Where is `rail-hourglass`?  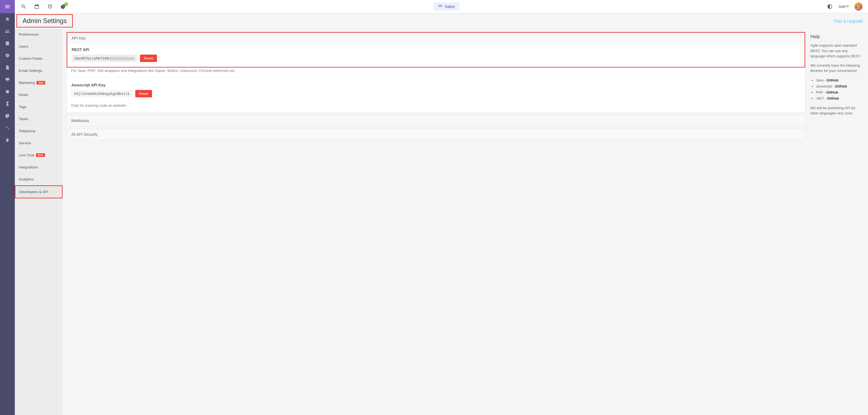
rail-hourglass is located at coordinates (7, 104).